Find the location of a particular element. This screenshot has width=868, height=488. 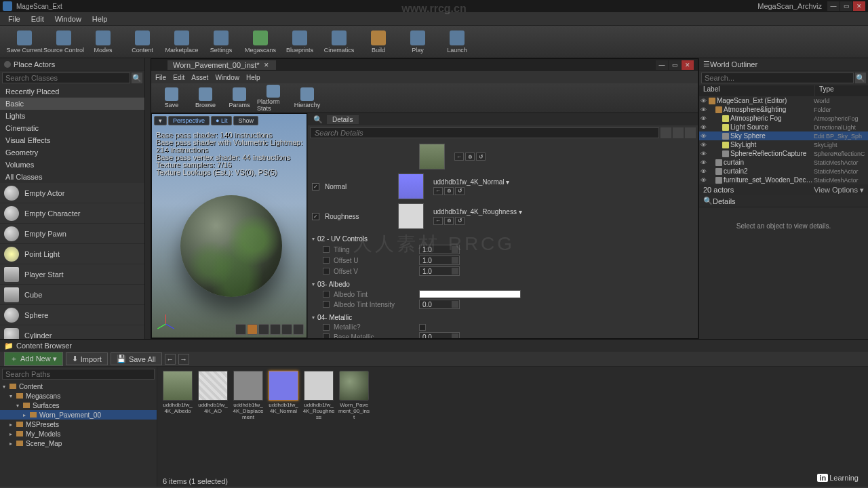

toolbar-mega-button: Megascans is located at coordinates (260, 42).